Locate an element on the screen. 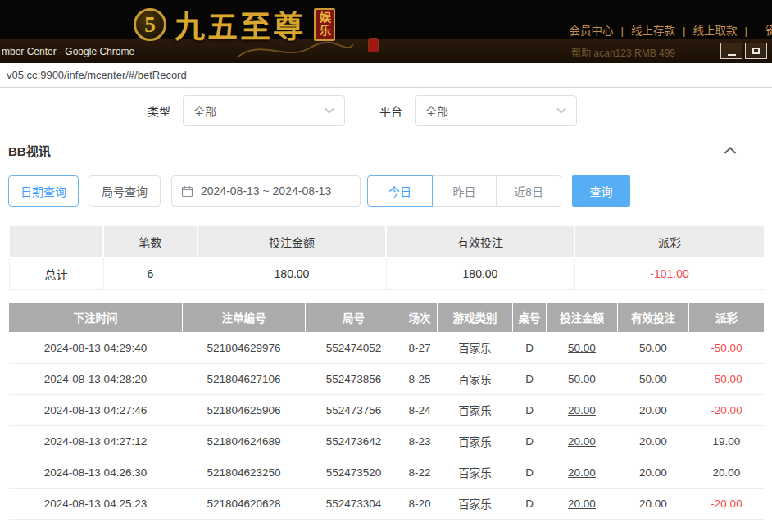  recent8days-button: 近8日 is located at coordinates (529, 191).